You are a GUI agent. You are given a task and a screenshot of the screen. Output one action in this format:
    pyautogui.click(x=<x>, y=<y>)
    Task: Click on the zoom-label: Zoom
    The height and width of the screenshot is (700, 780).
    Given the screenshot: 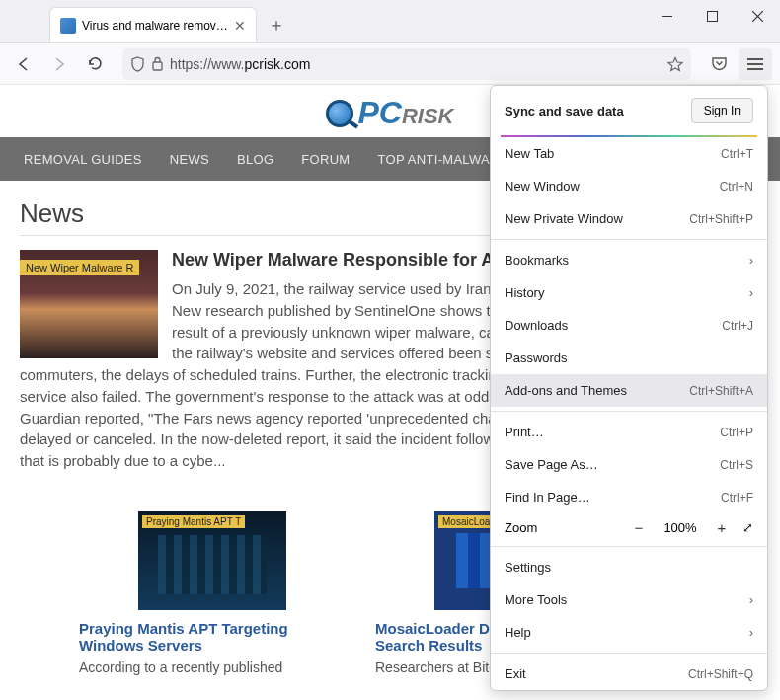 What is the action you would take?
    pyautogui.click(x=561, y=527)
    